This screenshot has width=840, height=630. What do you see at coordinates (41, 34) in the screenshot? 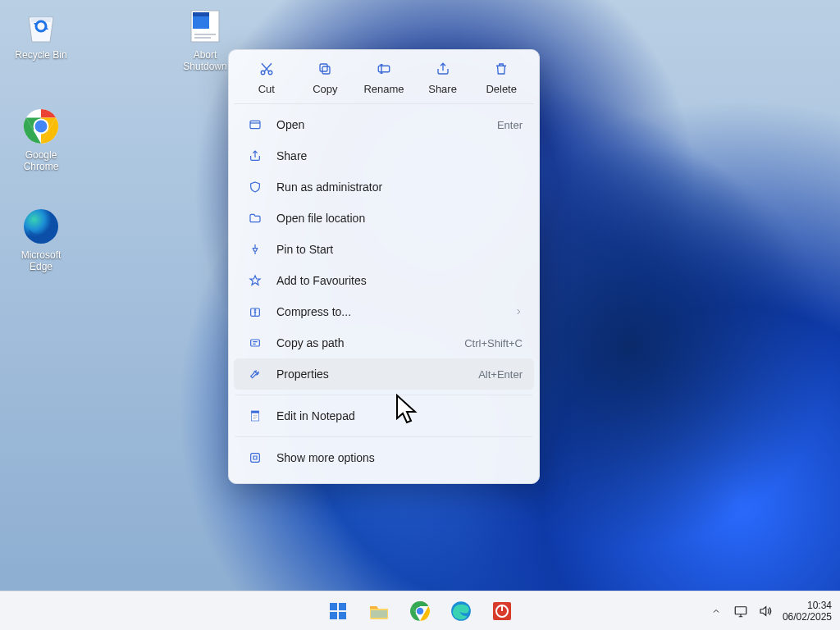
I see `desktop-icon-recycle-bin: Recycle Bin` at bounding box center [41, 34].